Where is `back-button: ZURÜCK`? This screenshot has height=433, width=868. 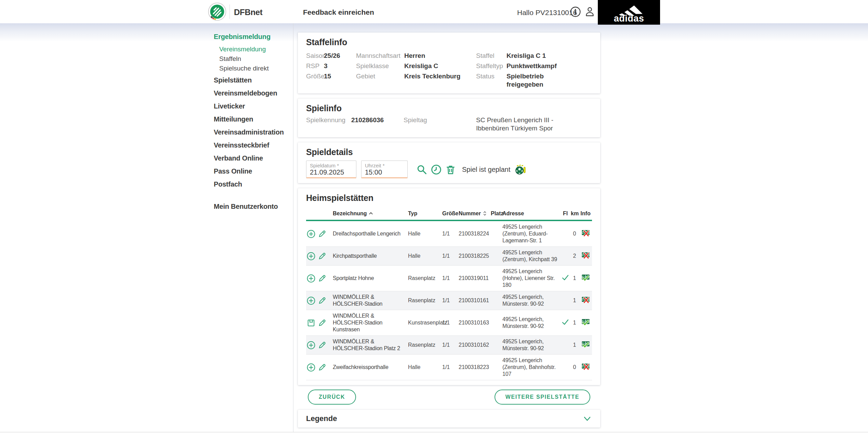 back-button: ZURÜCK is located at coordinates (332, 397).